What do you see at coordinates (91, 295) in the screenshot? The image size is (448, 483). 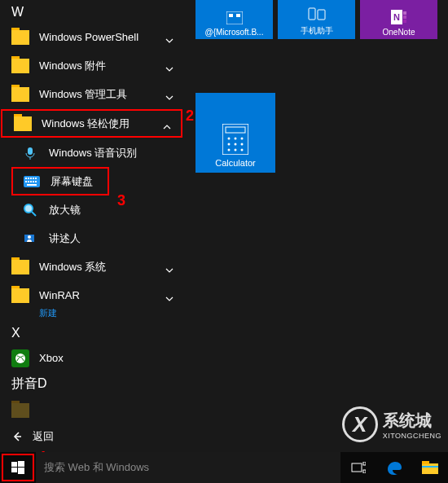 I see `item-winrar: WinRAR` at bounding box center [91, 295].